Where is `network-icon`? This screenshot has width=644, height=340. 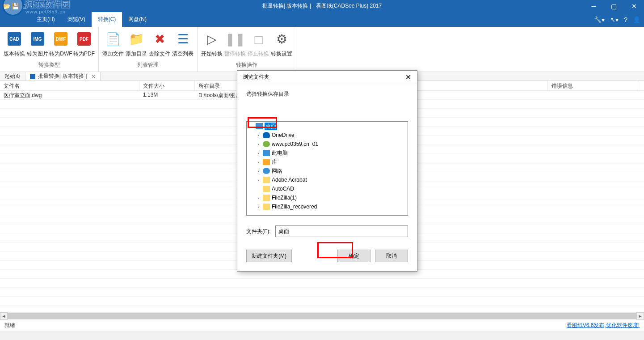 network-icon is located at coordinates (266, 171).